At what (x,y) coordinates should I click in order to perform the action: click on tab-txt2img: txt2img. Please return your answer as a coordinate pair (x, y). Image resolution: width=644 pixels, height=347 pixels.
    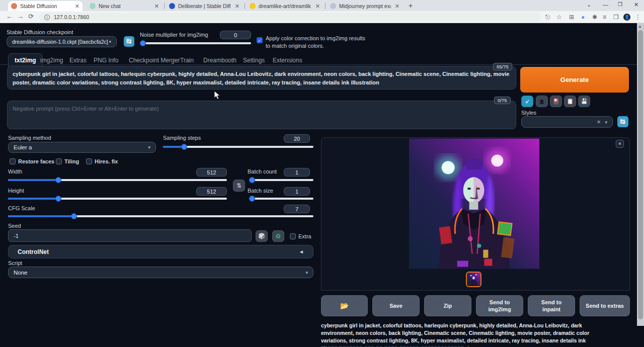
    Looking at the image, I should click on (25, 60).